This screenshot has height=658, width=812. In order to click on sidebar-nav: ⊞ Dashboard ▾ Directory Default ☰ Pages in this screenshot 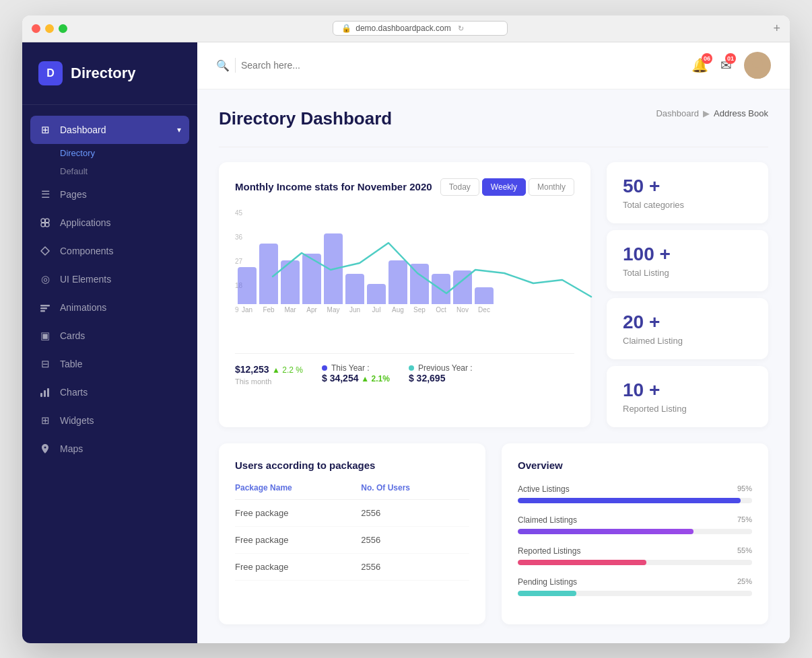, I will do `click(110, 289)`.